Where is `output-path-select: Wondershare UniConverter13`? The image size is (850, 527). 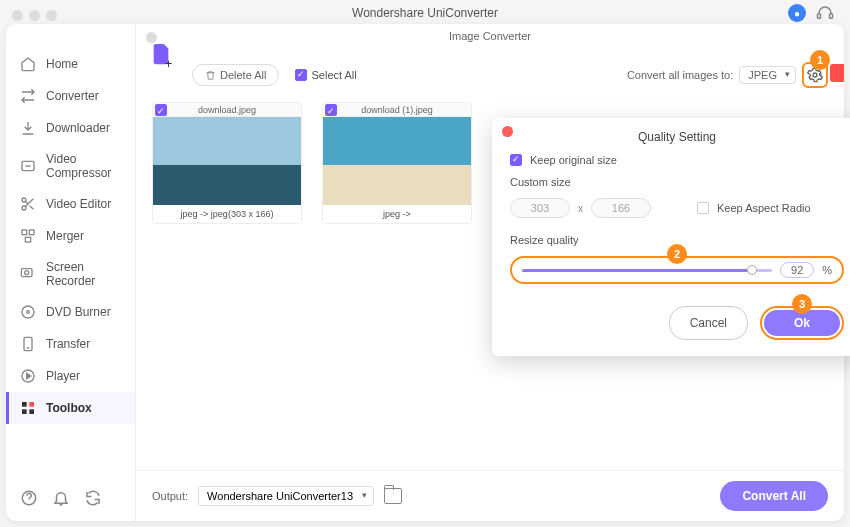
output-path-select: Wondershare UniConverter13 is located at coordinates (286, 496).